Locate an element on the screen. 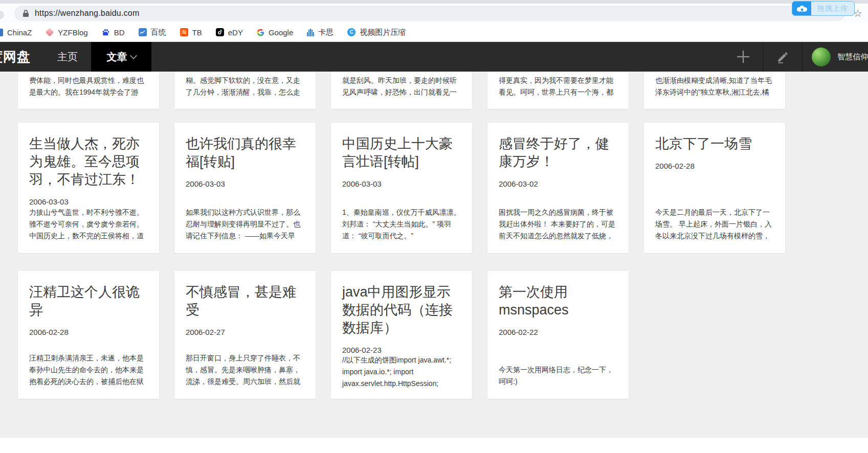 The width and height of the screenshot is (868, 453). pencil-icon is located at coordinates (783, 57).